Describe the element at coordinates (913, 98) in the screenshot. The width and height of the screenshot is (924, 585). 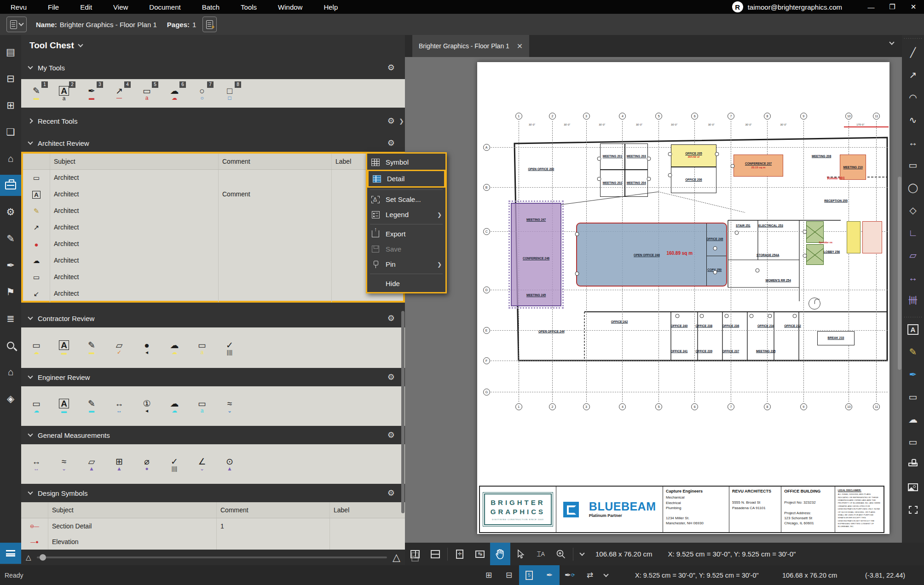
I see `arc-tool-icon: ◠` at that location.